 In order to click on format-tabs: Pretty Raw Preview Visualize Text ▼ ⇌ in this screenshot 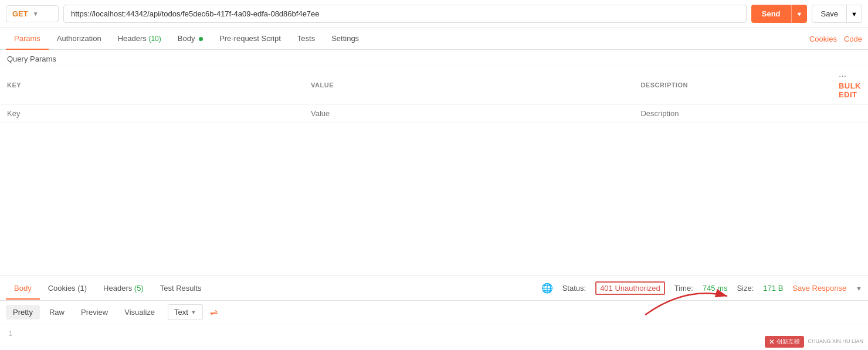, I will do `click(434, 312)`.